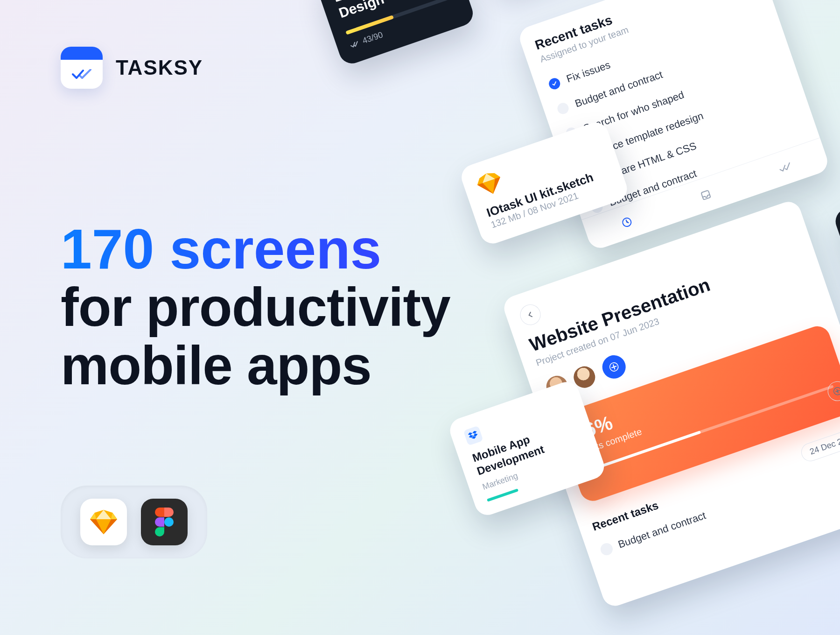 The width and height of the screenshot is (840, 635). I want to click on home-icon, so click(627, 222).